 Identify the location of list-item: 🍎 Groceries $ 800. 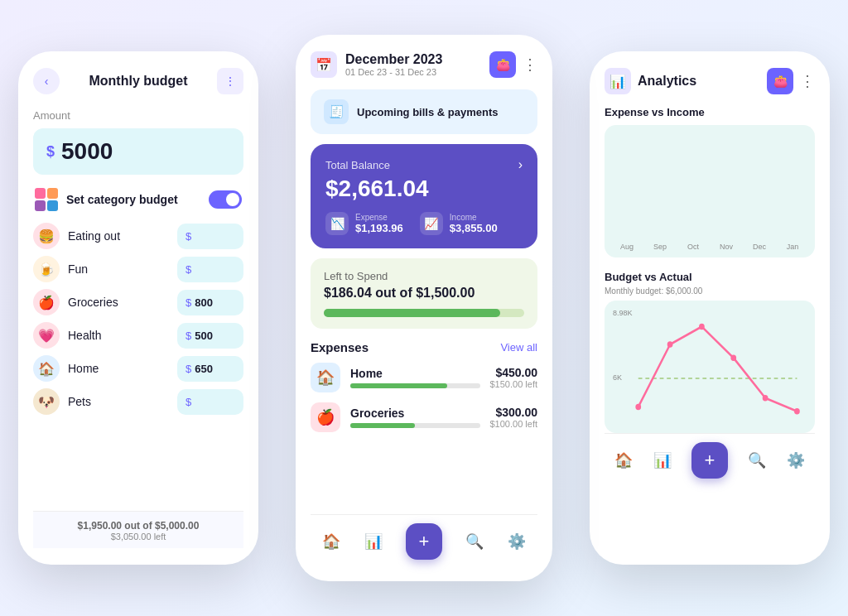
(138, 302).